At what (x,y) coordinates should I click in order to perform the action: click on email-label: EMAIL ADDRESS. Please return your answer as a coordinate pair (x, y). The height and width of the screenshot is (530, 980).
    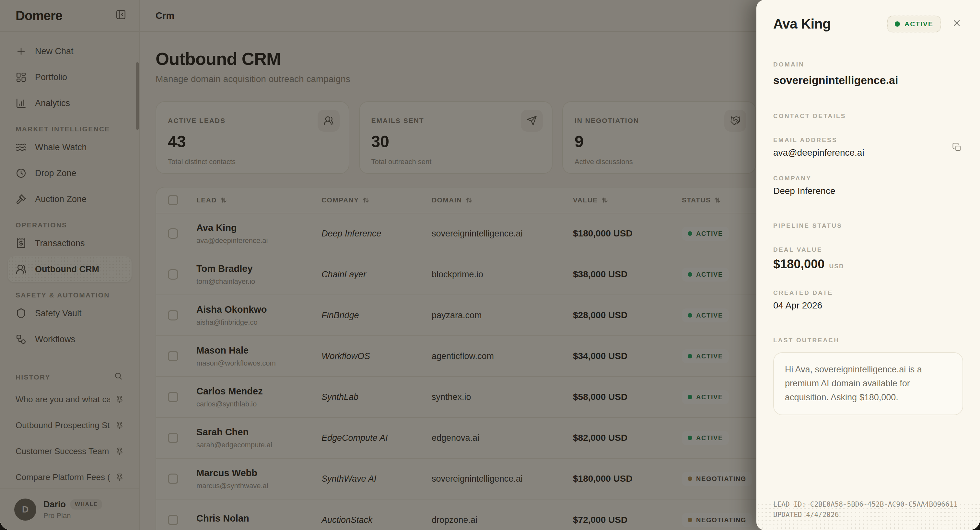
    Looking at the image, I should click on (868, 140).